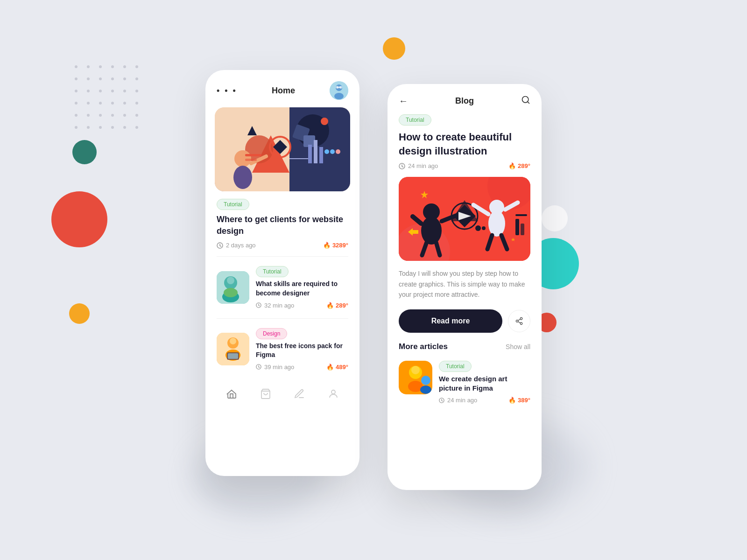 The image size is (747, 560). Describe the element at coordinates (302, 351) in the screenshot. I see `list-title-2: The best free icons pack for Figma` at that location.